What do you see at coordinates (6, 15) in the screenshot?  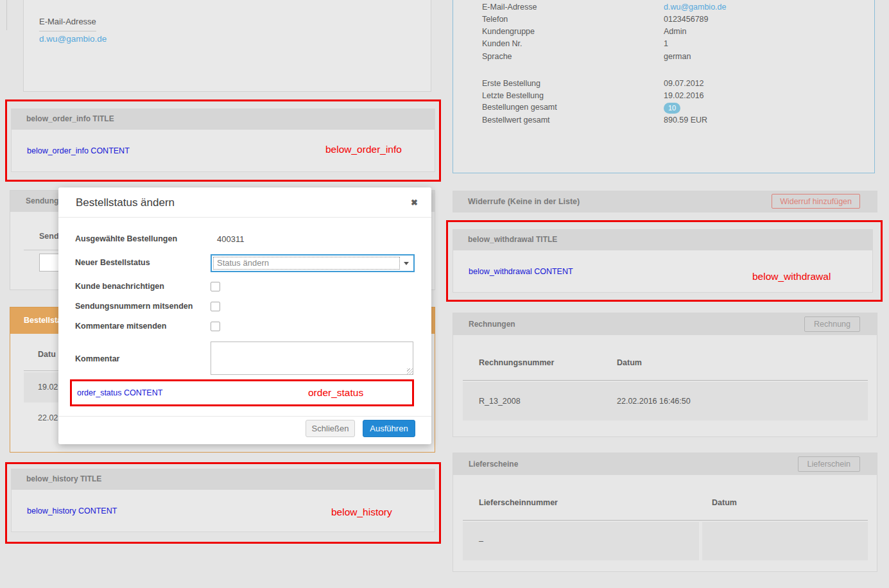 I see `left-edge-divider` at bounding box center [6, 15].